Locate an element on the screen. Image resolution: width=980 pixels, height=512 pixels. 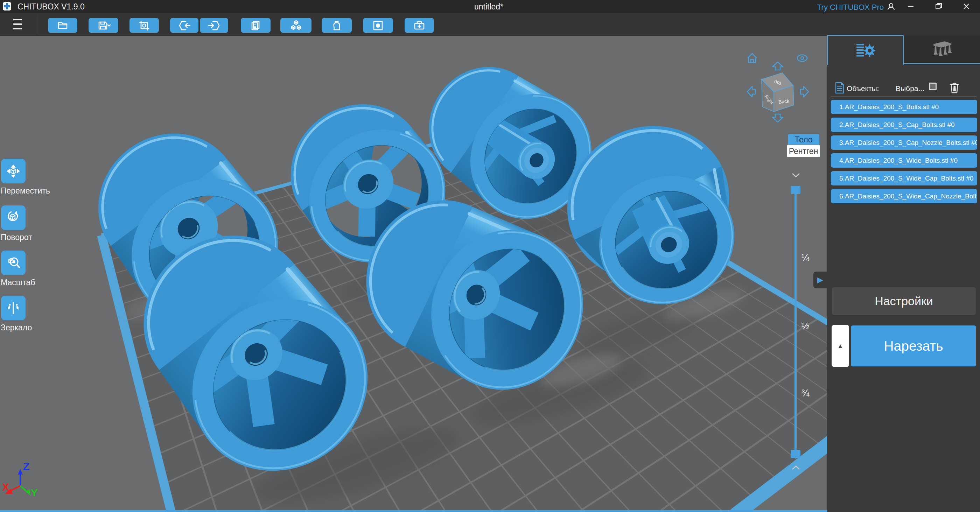
svg-text: ¾ is located at coordinates (806, 393).